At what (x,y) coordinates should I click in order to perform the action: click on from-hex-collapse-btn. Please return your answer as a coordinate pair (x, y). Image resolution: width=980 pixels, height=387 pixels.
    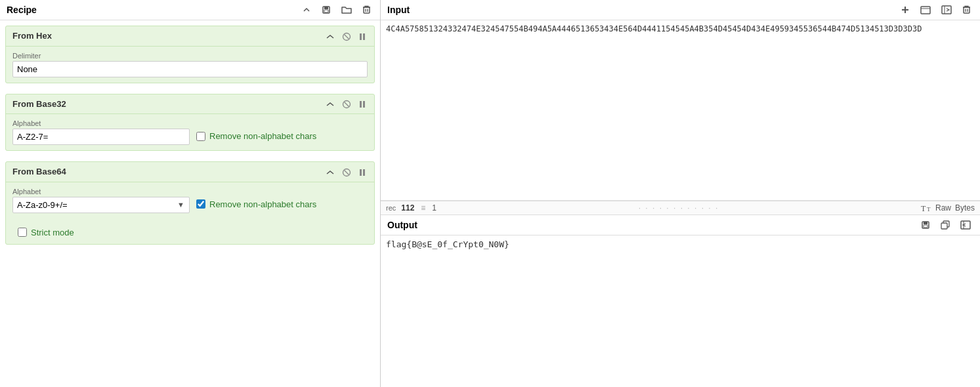
    Looking at the image, I should click on (330, 35).